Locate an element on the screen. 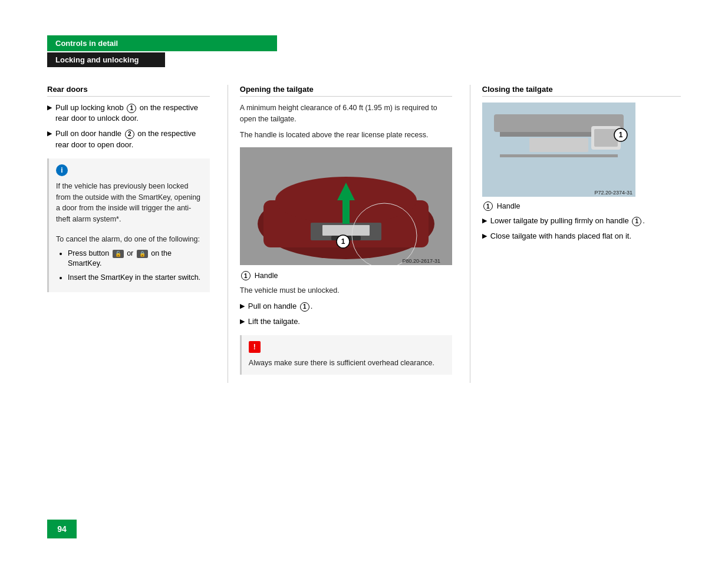 Image resolution: width=728 pixels, height=562 pixels. opening-tailgate-heading: Opening the tailgate is located at coordinates (346, 91).